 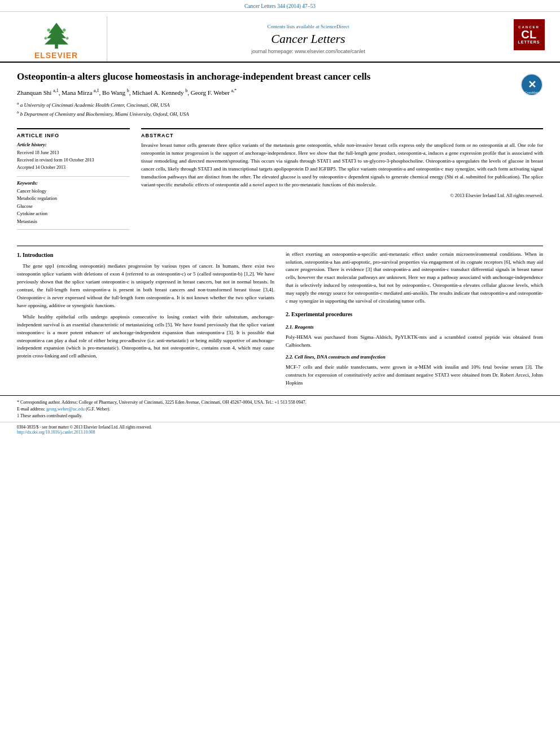 I want to click on keyword-4: Cytokine action, so click(x=73, y=214).